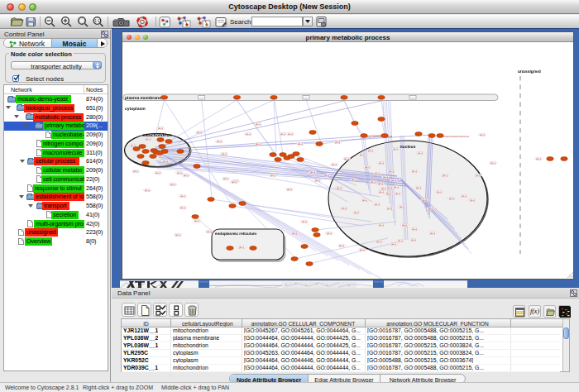  Describe the element at coordinates (236, 233) in the screenshot. I see `svg-text: endoplasmic reticulum` at that location.